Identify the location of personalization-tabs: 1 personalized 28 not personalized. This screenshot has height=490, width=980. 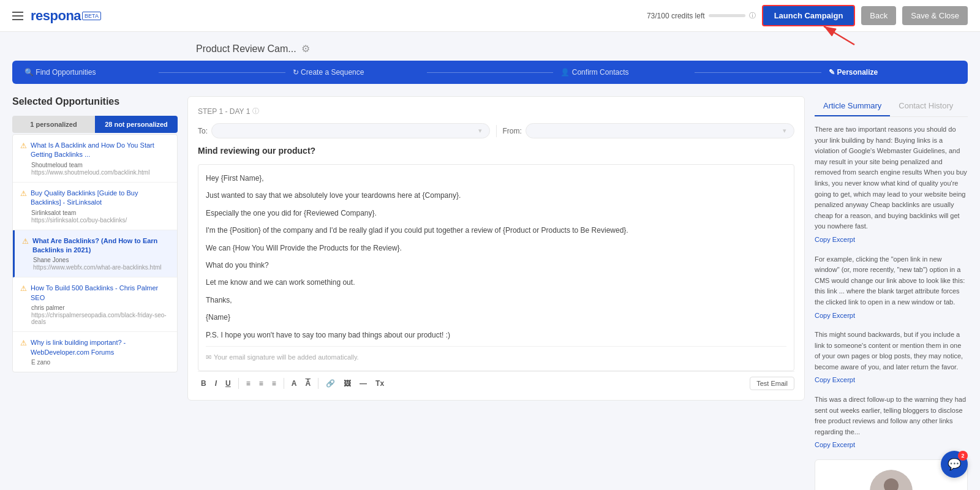
(95, 124).